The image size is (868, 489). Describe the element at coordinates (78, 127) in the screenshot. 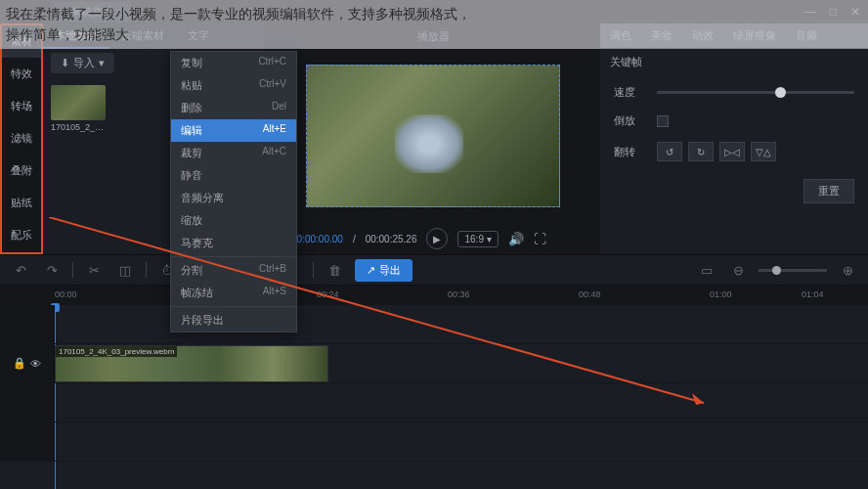

I see `thumb-label: 170105_2_4K...` at that location.